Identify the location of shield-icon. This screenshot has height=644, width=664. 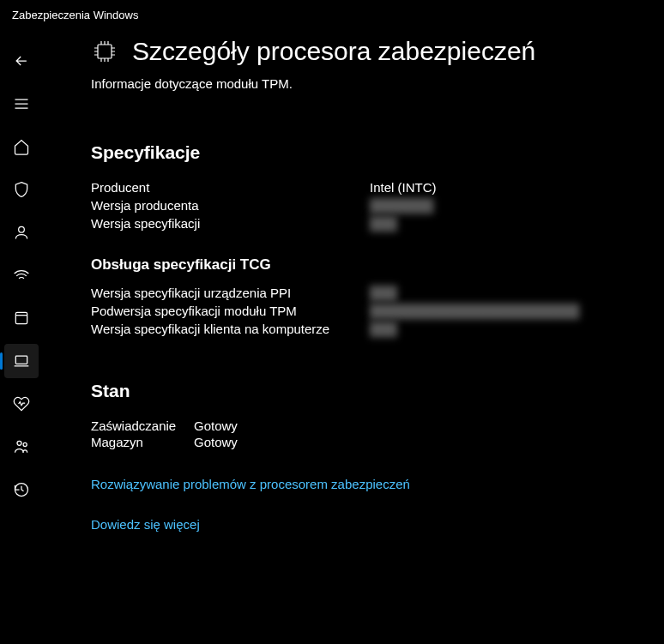
(21, 190).